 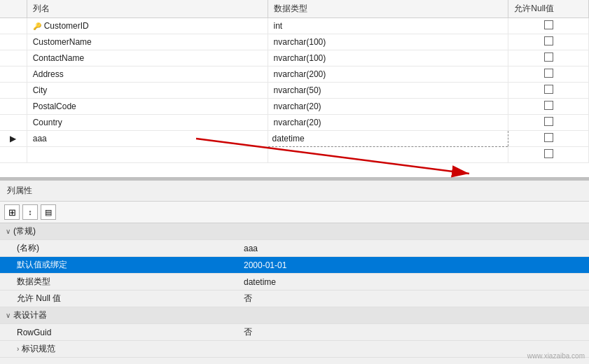 I want to click on column-name-cell: ContactName, so click(x=147, y=59).